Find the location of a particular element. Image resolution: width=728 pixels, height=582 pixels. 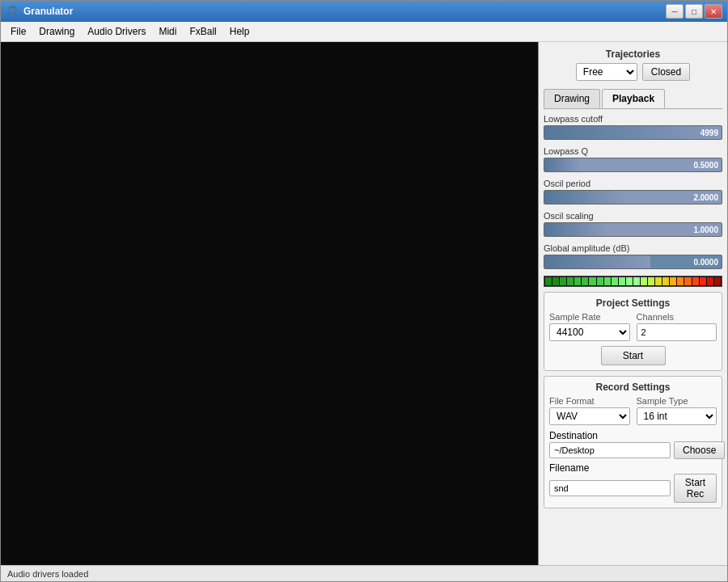

destination-label: Destination is located at coordinates (574, 436).